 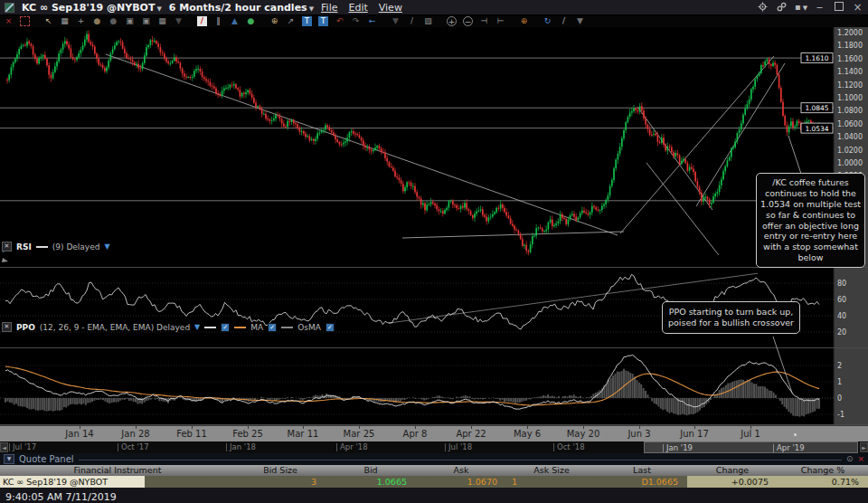 I want to click on ppo-osma-line-sample, so click(x=288, y=327).